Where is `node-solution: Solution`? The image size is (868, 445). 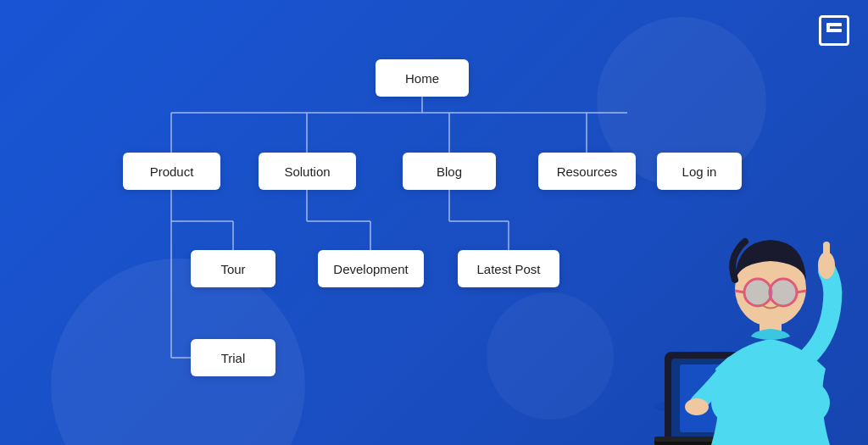
node-solution: Solution is located at coordinates (307, 171).